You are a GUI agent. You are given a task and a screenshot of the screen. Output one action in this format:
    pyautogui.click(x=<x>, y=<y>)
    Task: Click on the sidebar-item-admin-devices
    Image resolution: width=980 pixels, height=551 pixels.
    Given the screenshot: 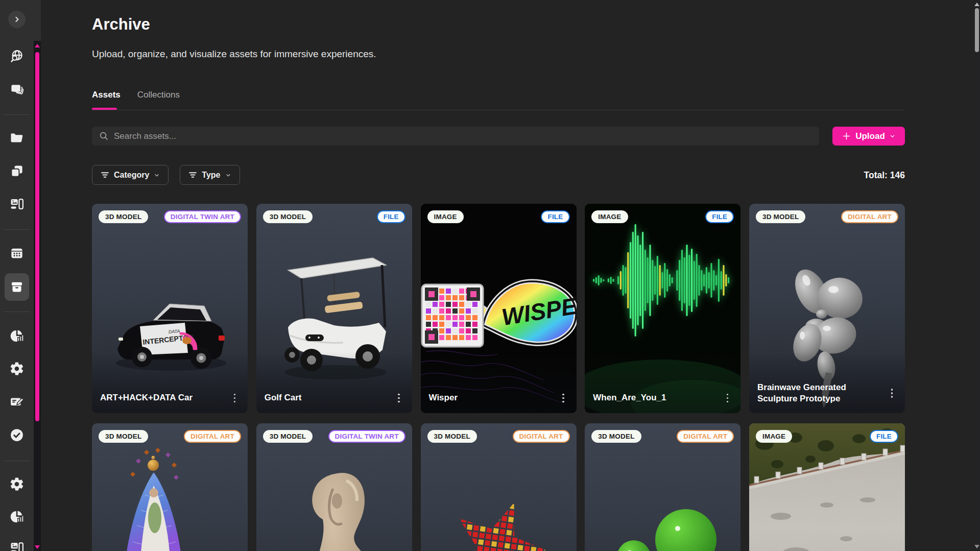 What is the action you would take?
    pyautogui.click(x=17, y=545)
    